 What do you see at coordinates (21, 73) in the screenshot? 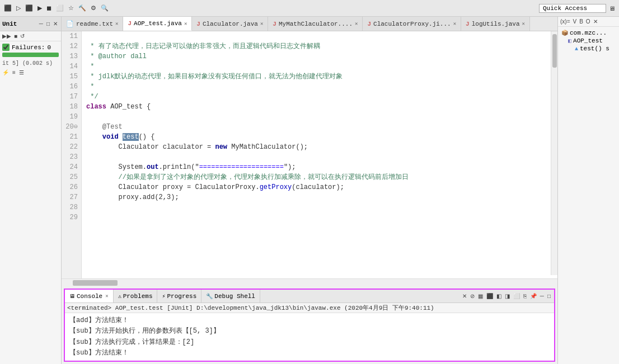
I see `left-icon-3: ☰` at bounding box center [21, 73].